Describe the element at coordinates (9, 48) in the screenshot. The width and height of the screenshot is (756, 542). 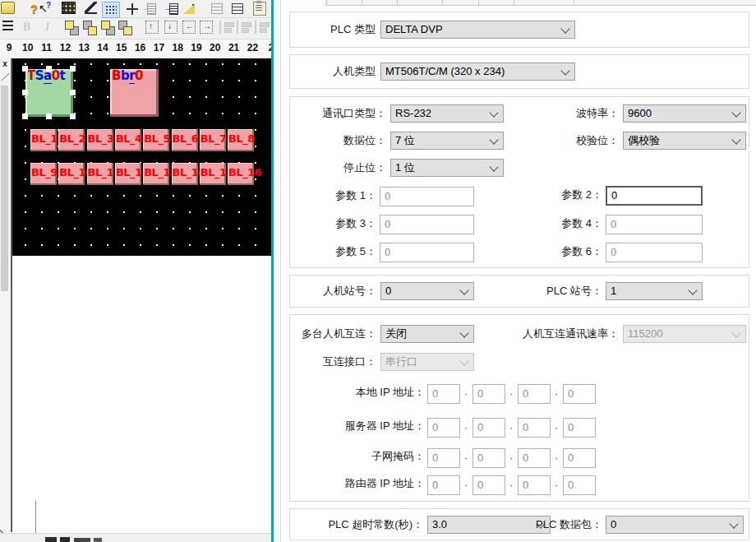
I see `ruler-number: 9` at that location.